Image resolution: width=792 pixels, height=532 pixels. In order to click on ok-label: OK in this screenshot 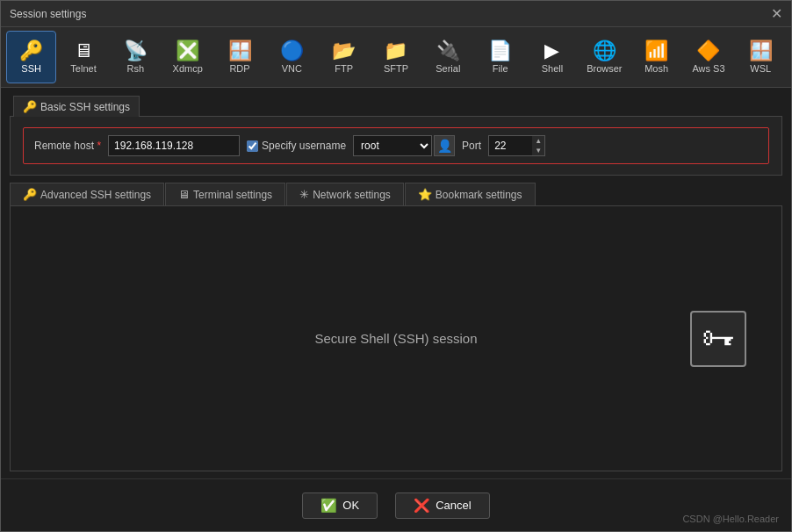, I will do `click(351, 506)`.